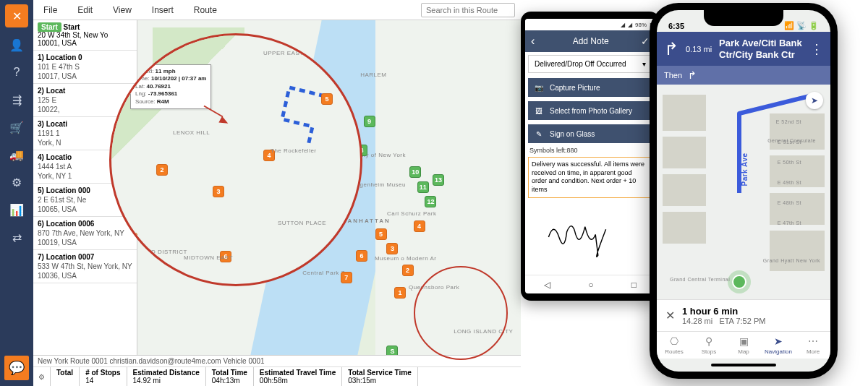 This screenshot has width=868, height=386. I want to click on user-icon: 👤, so click(17, 45).